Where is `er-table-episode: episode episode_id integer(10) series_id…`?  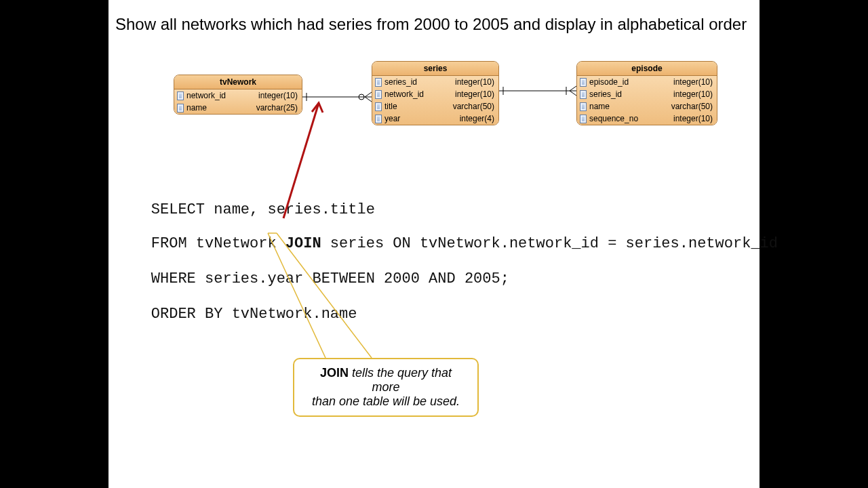
er-table-episode: episode episode_id integer(10) series_id… is located at coordinates (647, 94).